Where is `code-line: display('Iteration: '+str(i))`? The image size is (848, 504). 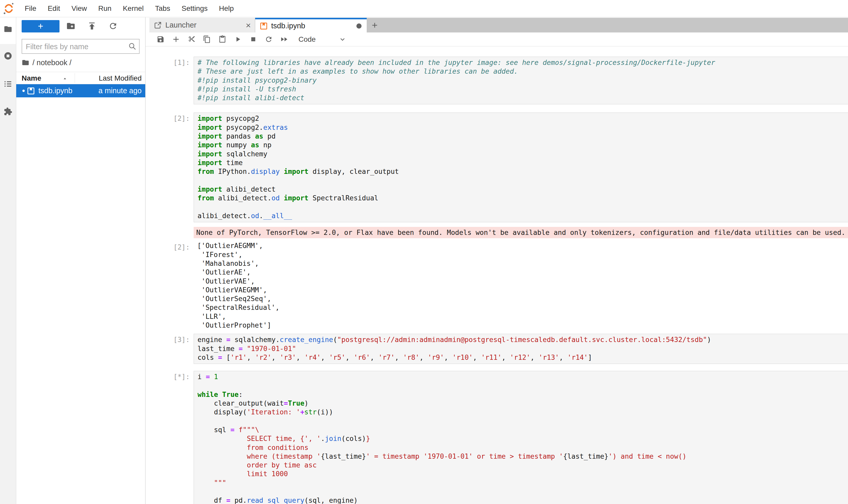 code-line: display('Iteration: '+str(i)) is located at coordinates (523, 412).